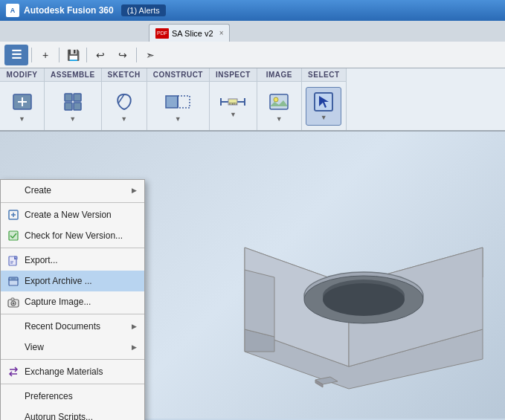 The width and height of the screenshot is (505, 420). Describe the element at coordinates (178, 102) in the screenshot. I see `construct-icon` at that location.